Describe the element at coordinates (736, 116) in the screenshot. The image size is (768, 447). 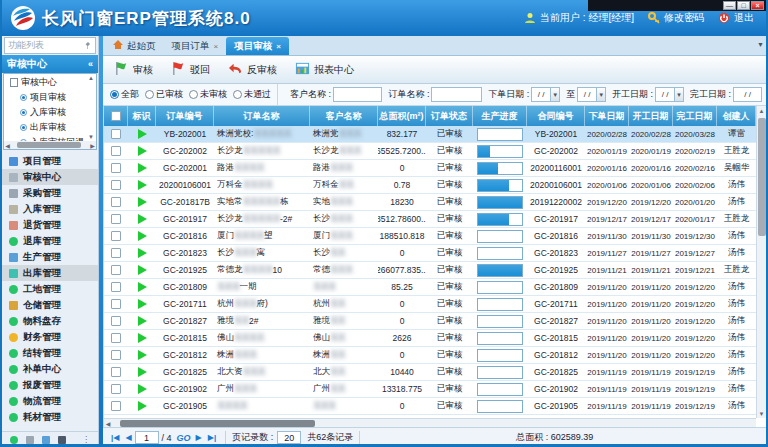
I see `column-header-创建人: 创建人` at that location.